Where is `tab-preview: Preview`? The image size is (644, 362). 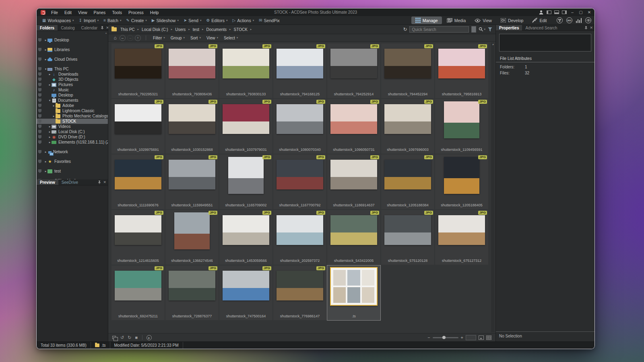 tab-preview: Preview is located at coordinates (47, 182).